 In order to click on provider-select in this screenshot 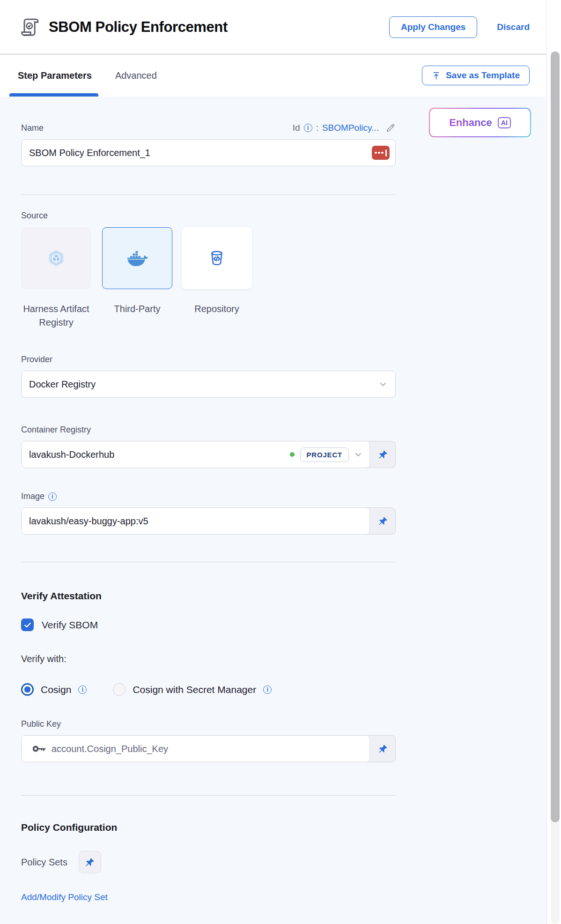, I will do `click(208, 384)`.